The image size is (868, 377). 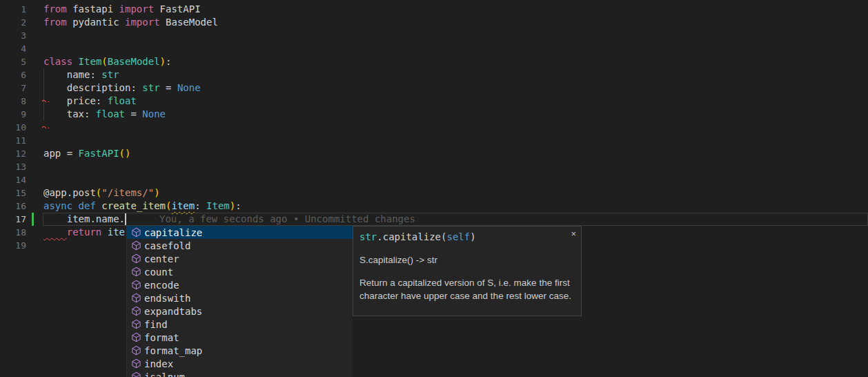 What do you see at coordinates (240, 284) in the screenshot?
I see `suggest-item: encode` at bounding box center [240, 284].